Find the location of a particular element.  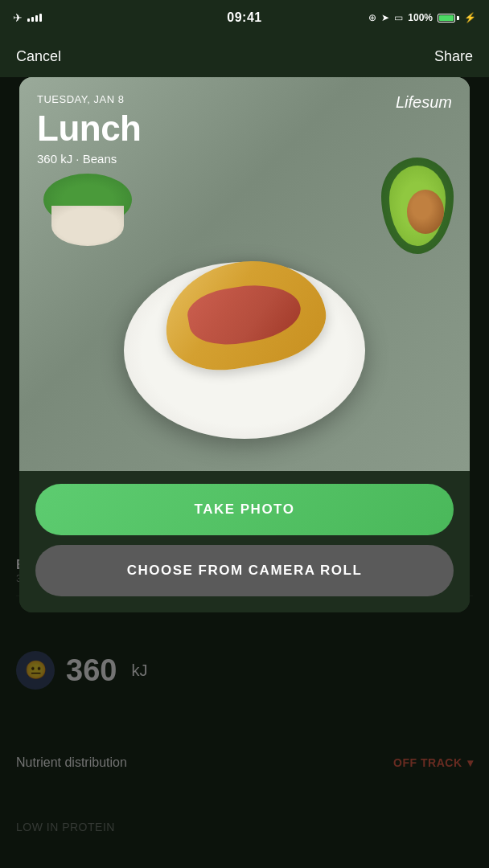

airplane-icon: ✈ is located at coordinates (18, 18).